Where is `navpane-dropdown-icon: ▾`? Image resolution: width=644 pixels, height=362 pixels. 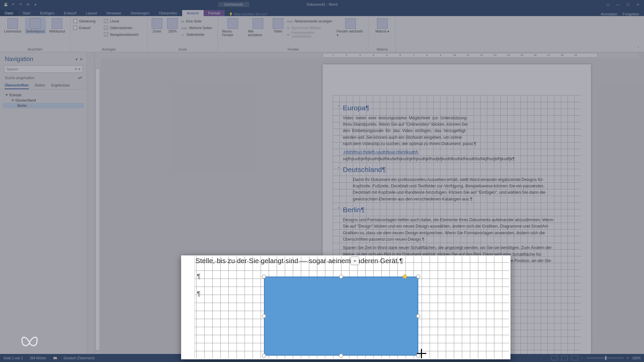
navpane-dropdown-icon: ▾ is located at coordinates (76, 59).